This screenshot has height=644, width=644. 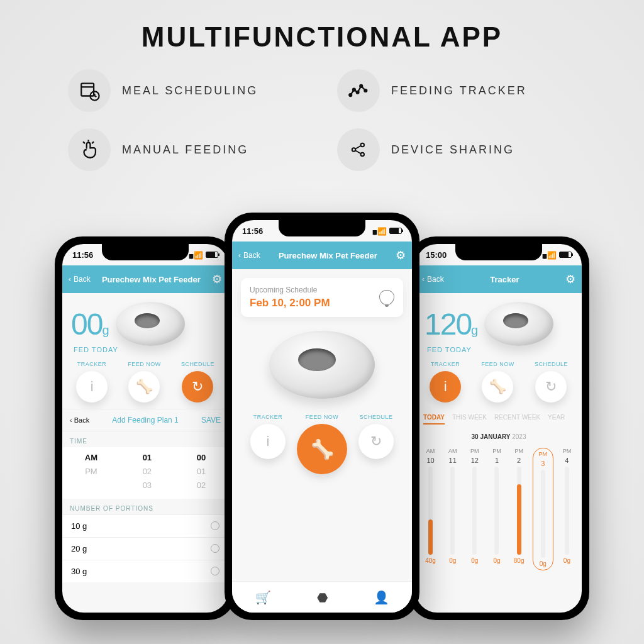 What do you see at coordinates (145, 571) in the screenshot?
I see `portion-option: 30 g` at bounding box center [145, 571].